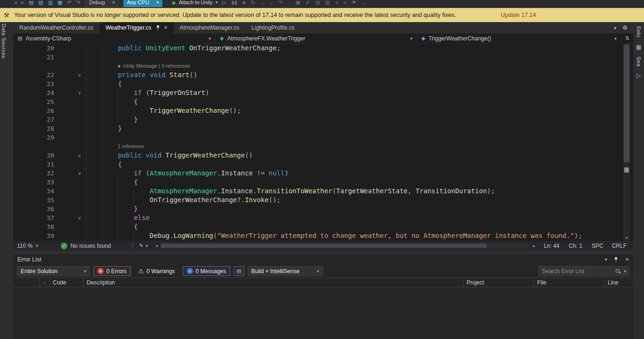 This screenshot has width=644, height=339. I want to click on line-number: 37, so click(34, 218).